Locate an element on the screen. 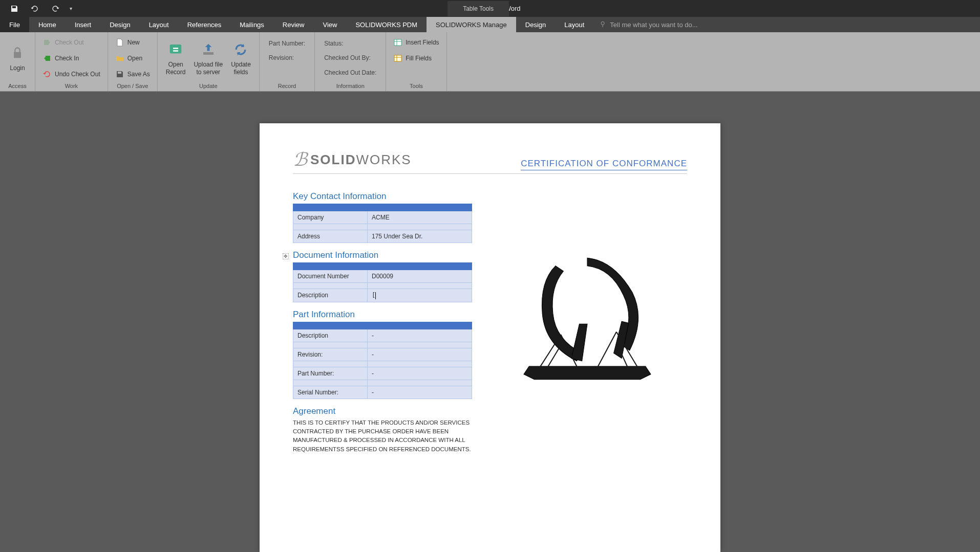  tab-layout: Layout is located at coordinates (159, 25).